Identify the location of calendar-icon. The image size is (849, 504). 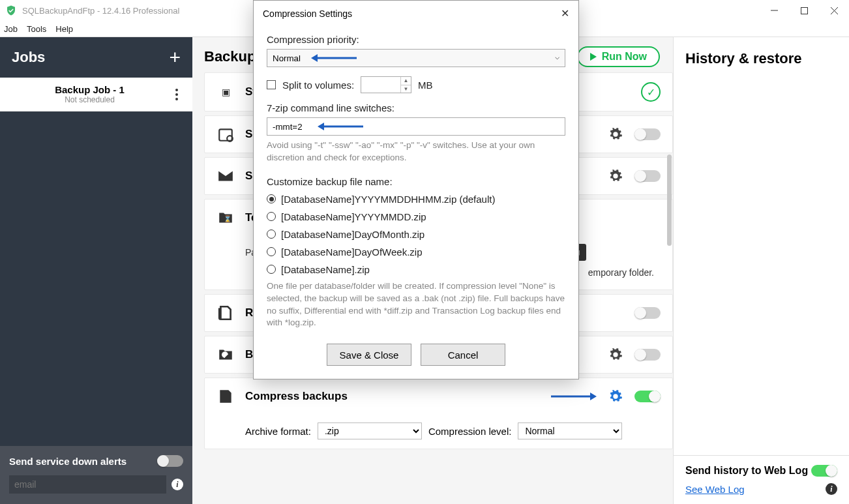
(226, 134).